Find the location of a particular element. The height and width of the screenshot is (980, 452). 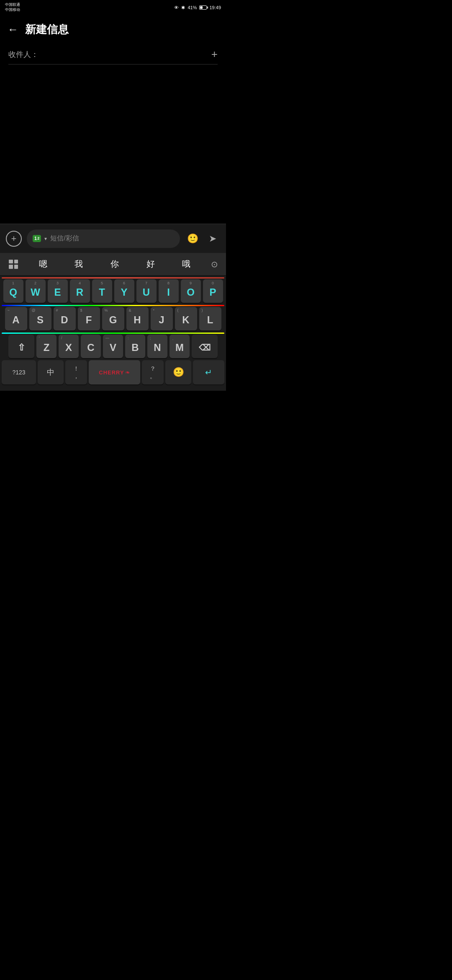

message-placeholder: 短信/彩信 is located at coordinates (112, 239).